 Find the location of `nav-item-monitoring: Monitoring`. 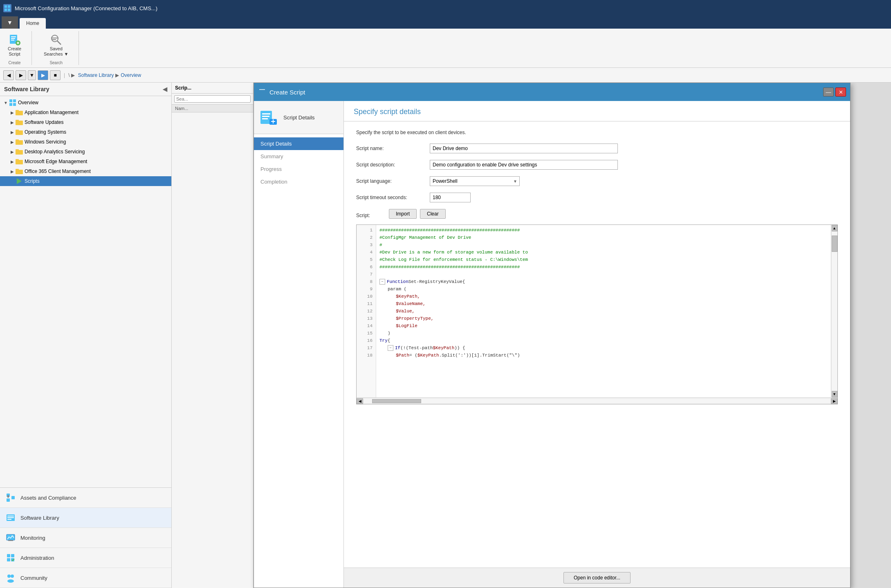

nav-item-monitoring: Monitoring is located at coordinates (86, 538).